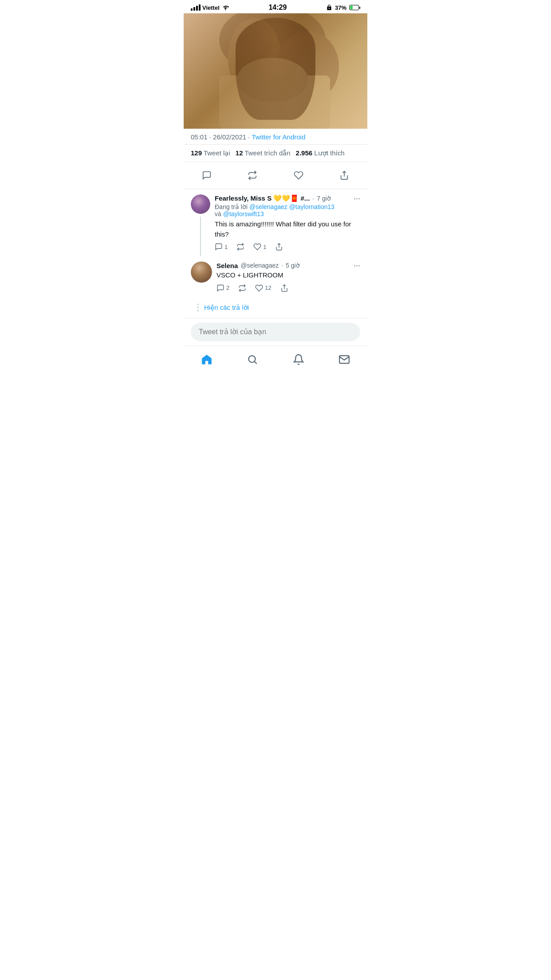 Image resolution: width=551 pixels, height=980 pixels. I want to click on stats-row: 129 Tweet lại 12 Tweet trích dẫn 2.956 L…, so click(276, 154).